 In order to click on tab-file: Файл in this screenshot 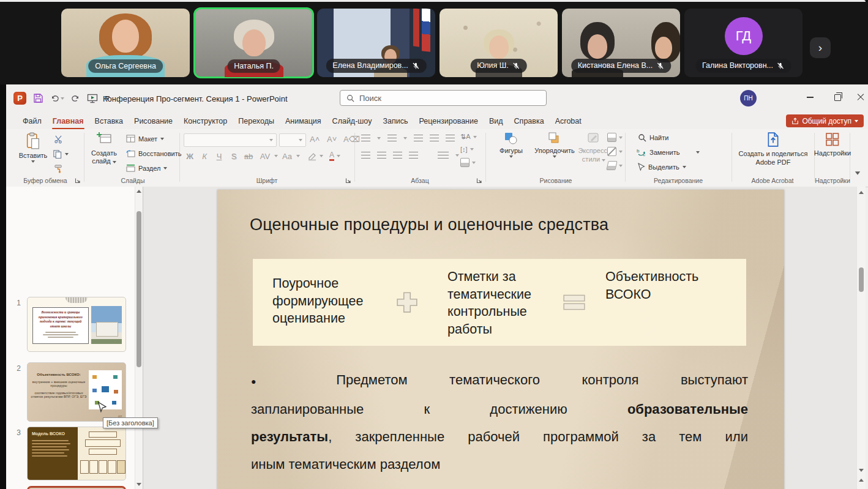, I will do `click(32, 121)`.